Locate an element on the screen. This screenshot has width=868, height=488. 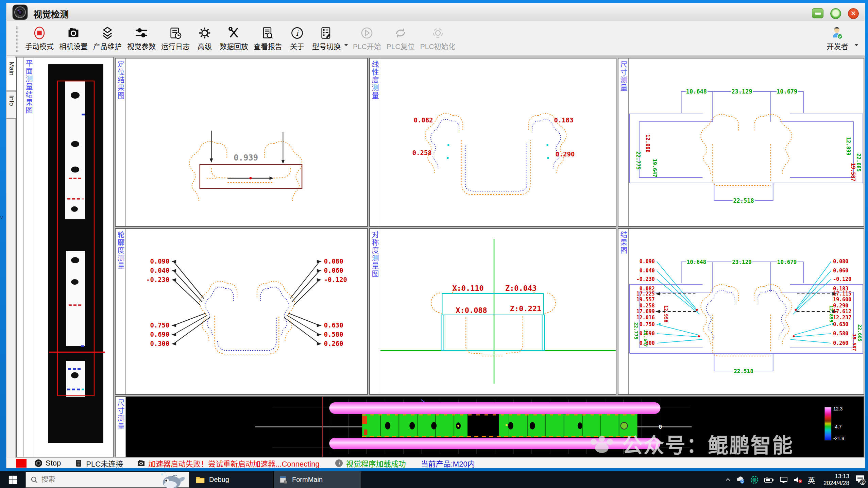
profile-value: 0.080 is located at coordinates (334, 261).